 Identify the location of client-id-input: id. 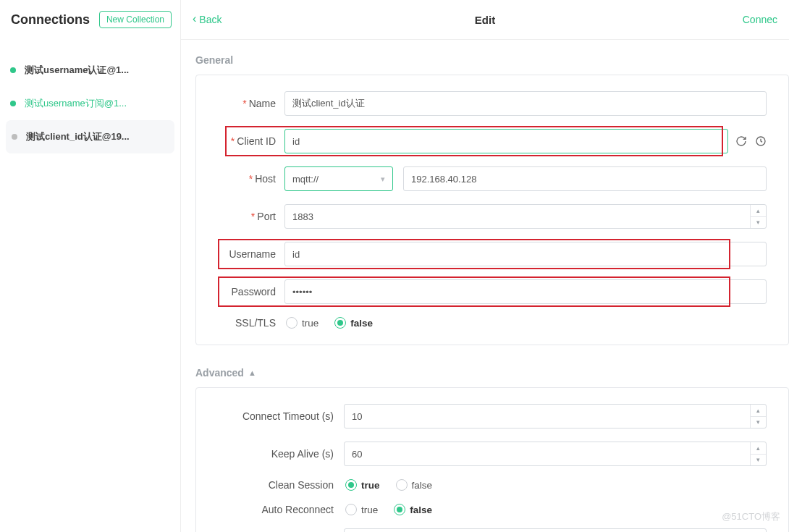
(507, 141).